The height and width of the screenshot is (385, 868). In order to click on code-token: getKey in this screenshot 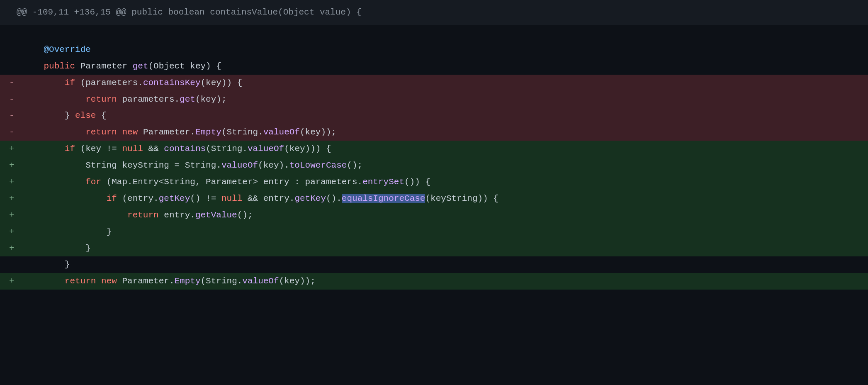, I will do `click(175, 198)`.